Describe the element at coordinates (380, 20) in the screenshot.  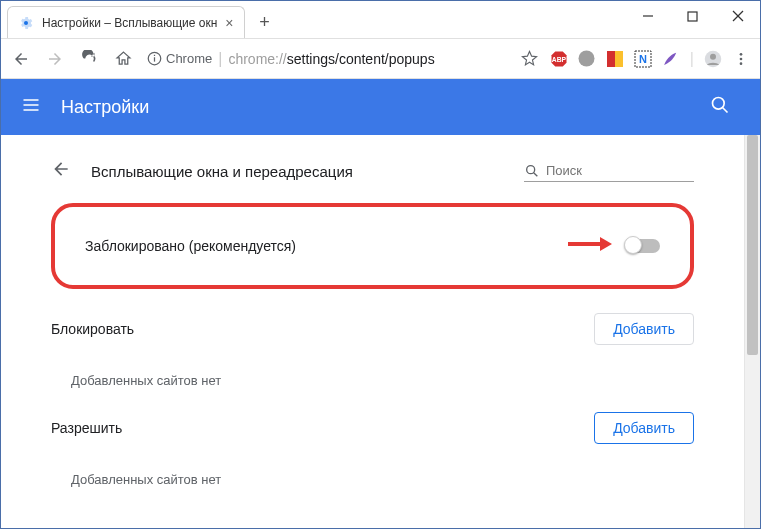
I see `window-titlebar: Настройки – Всплывающие окн × +` at that location.